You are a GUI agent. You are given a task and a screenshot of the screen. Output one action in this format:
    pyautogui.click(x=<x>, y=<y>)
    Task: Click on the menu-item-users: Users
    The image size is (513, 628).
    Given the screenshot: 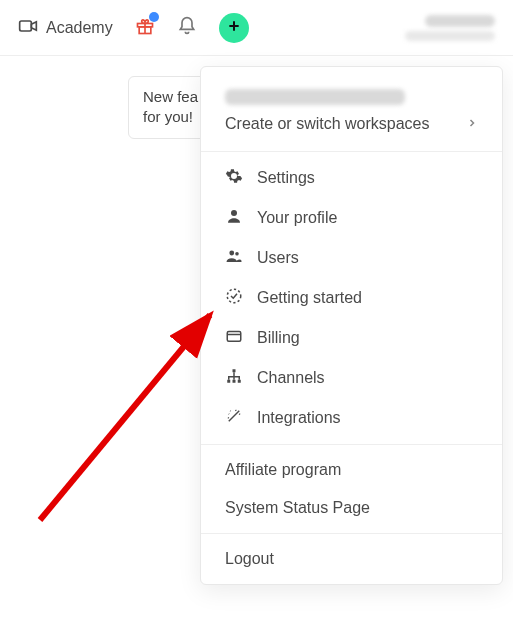 What is the action you would take?
    pyautogui.click(x=352, y=258)
    